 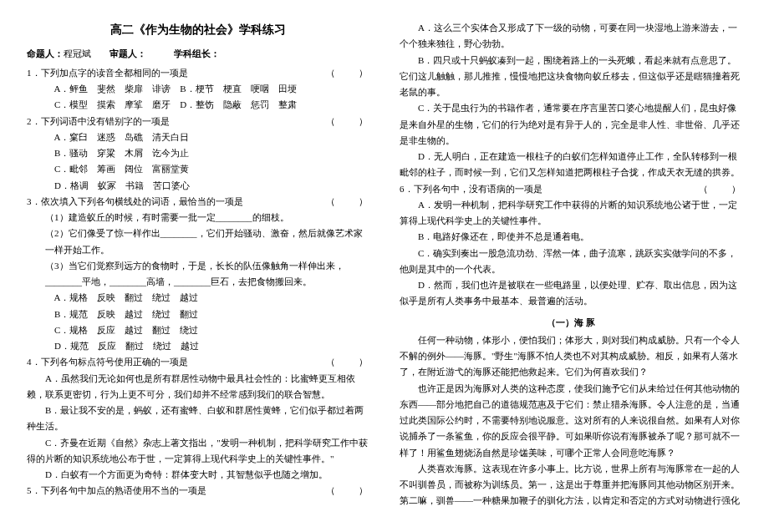 What do you see at coordinates (571, 124) in the screenshot?
I see `q5-opt-c: C．关于昆虫行为的书籍作者，通常要在序言里苦口婆心地提醒人们，昆虫好像是来自外星…` at bounding box center [571, 124].